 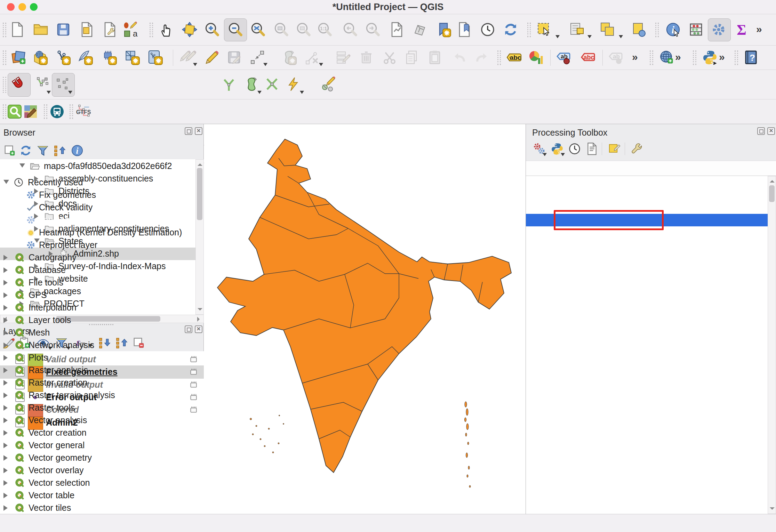 I want to click on models-dropdown, so click(x=545, y=156).